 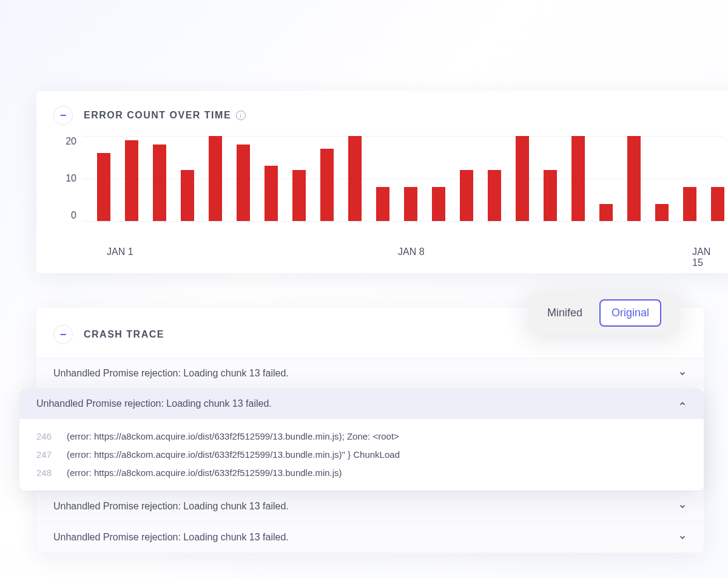 What do you see at coordinates (158, 115) in the screenshot?
I see `chart-title-text: ERROR COUNT OVER TIME` at bounding box center [158, 115].